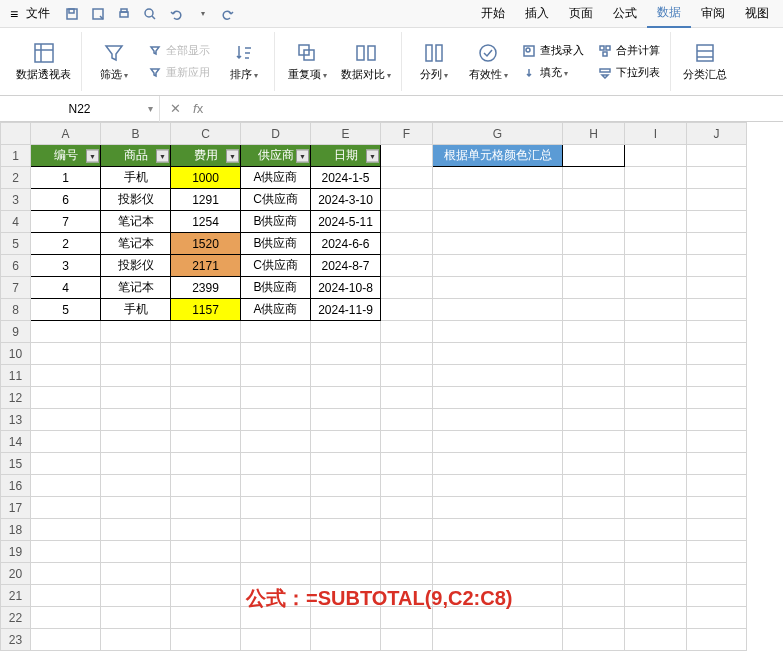  What do you see at coordinates (136, 156) in the screenshot?
I see `cell-B1: 商品▼` at bounding box center [136, 156].